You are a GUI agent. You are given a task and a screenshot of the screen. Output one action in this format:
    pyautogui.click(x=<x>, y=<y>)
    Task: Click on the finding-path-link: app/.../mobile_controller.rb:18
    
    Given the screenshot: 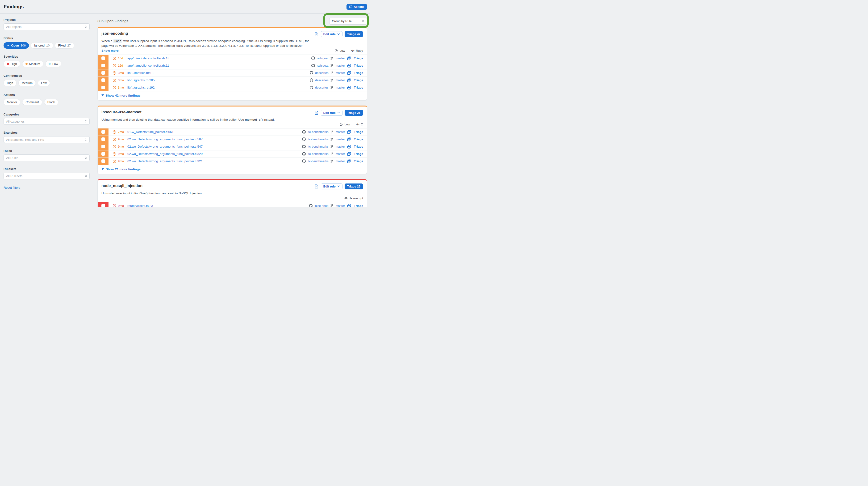 What is the action you would take?
    pyautogui.click(x=148, y=58)
    